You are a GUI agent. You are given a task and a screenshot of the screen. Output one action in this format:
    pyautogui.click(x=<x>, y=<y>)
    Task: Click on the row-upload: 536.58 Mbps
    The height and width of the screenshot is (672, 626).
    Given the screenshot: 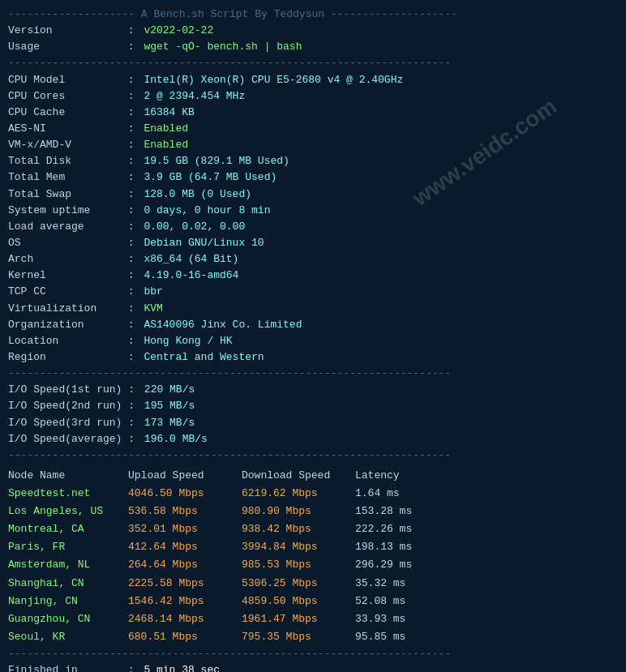 What is the action you would take?
    pyautogui.click(x=185, y=511)
    